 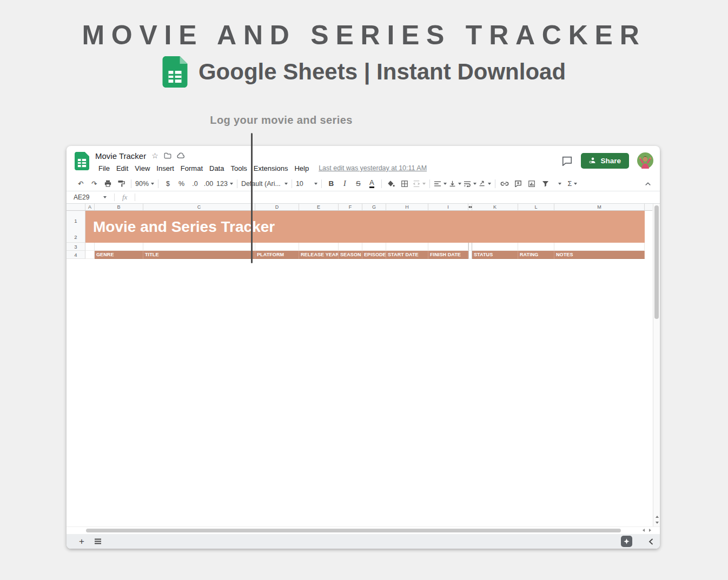 What do you see at coordinates (319, 208) in the screenshot?
I see `column-header-E: E` at bounding box center [319, 208].